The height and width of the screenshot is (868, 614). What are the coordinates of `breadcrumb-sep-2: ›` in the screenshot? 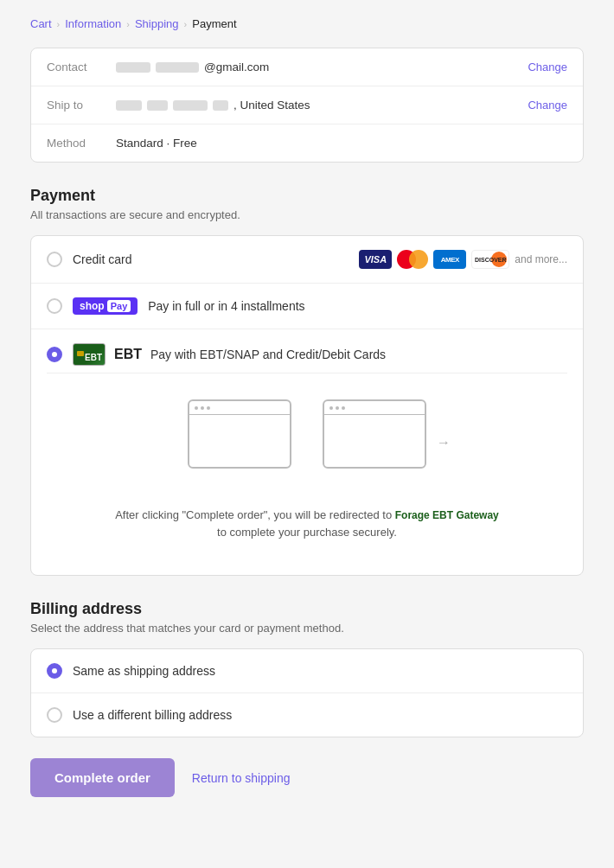 It's located at (128, 24).